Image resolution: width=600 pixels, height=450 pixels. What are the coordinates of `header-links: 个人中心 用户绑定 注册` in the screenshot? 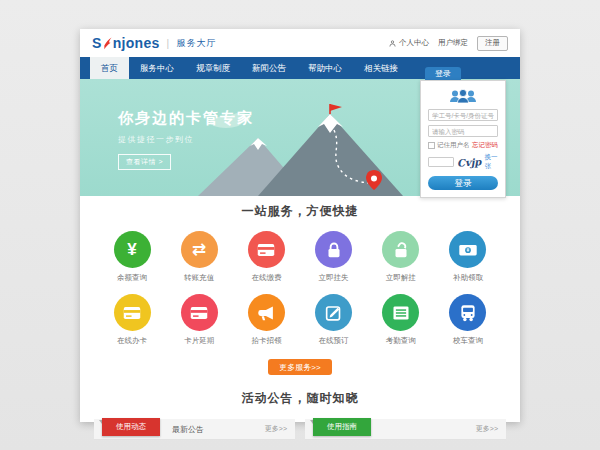 It's located at (448, 44).